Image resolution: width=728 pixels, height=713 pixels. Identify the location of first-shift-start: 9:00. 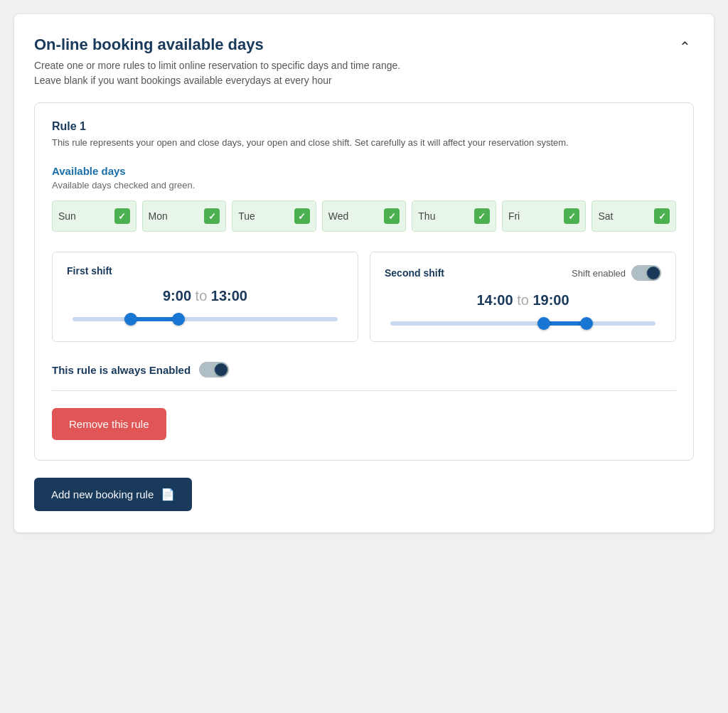
(177, 296).